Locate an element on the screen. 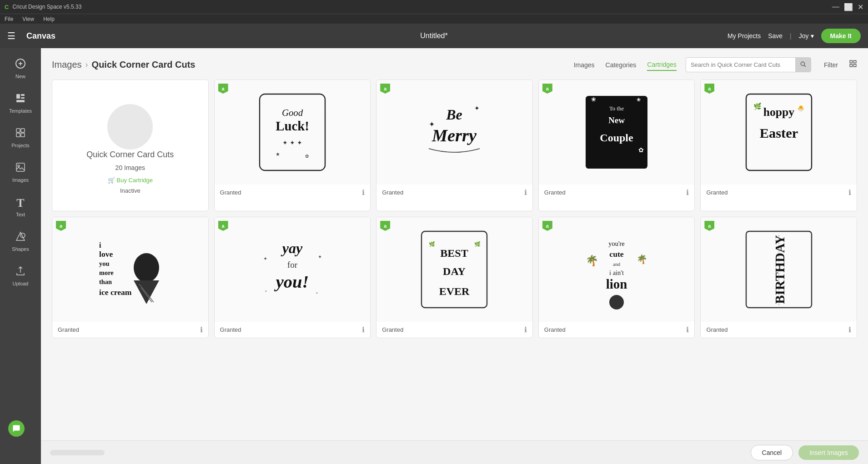 The image size is (868, 464). sidebar-item-projects: Projects is located at coordinates (20, 138).